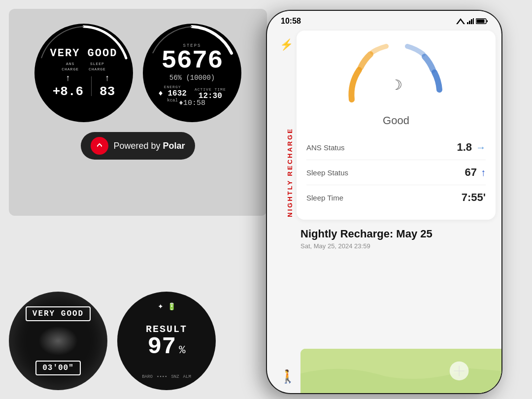 Image resolution: width=532 pixels, height=399 pixels. What do you see at coordinates (326, 148) in the screenshot?
I see `metric-label-ans: ANS Status` at bounding box center [326, 148].